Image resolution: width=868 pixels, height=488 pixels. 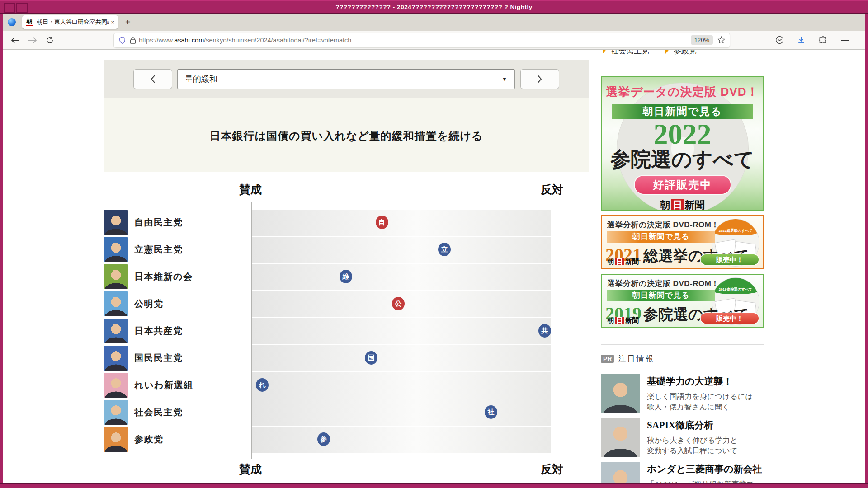 What do you see at coordinates (164, 277) in the screenshot?
I see `party-label: 日本維新の会` at bounding box center [164, 277].